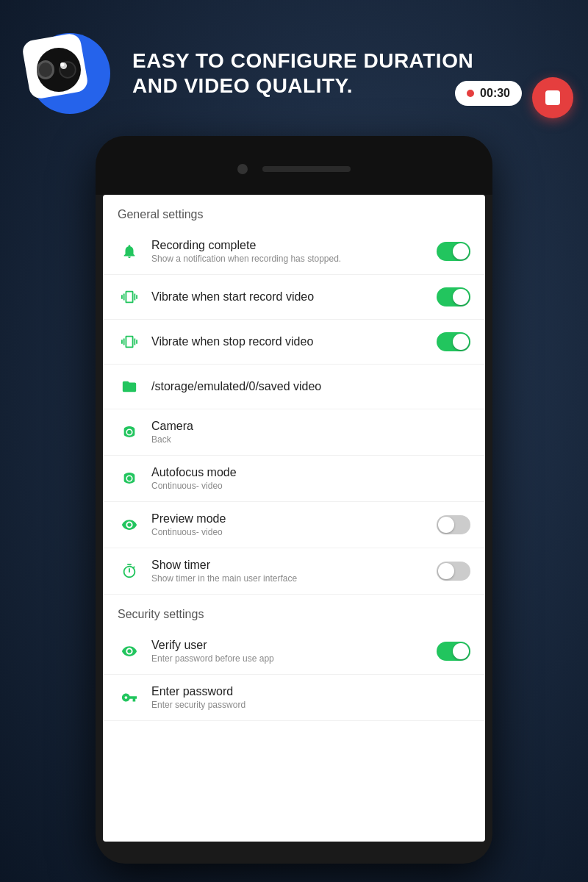  What do you see at coordinates (70, 74) in the screenshot?
I see `app-logo` at bounding box center [70, 74].